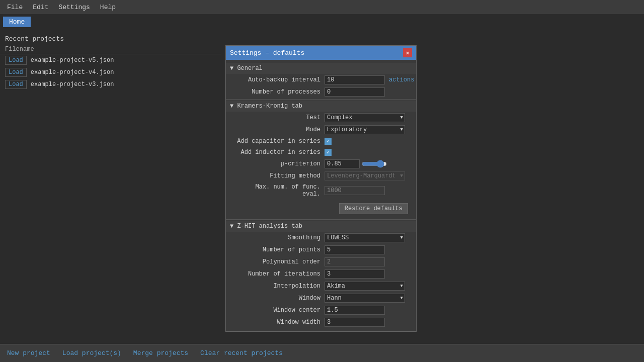 This screenshot has height=362, width=644. Describe the element at coordinates (111, 49) in the screenshot. I see `table-header: Filename` at that location.